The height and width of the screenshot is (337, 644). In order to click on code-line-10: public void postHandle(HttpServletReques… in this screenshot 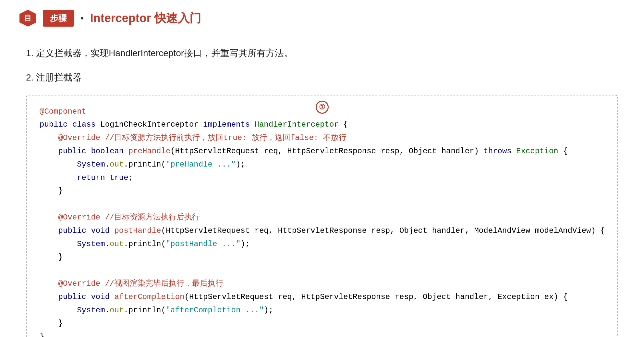, I will do `click(322, 231)`.